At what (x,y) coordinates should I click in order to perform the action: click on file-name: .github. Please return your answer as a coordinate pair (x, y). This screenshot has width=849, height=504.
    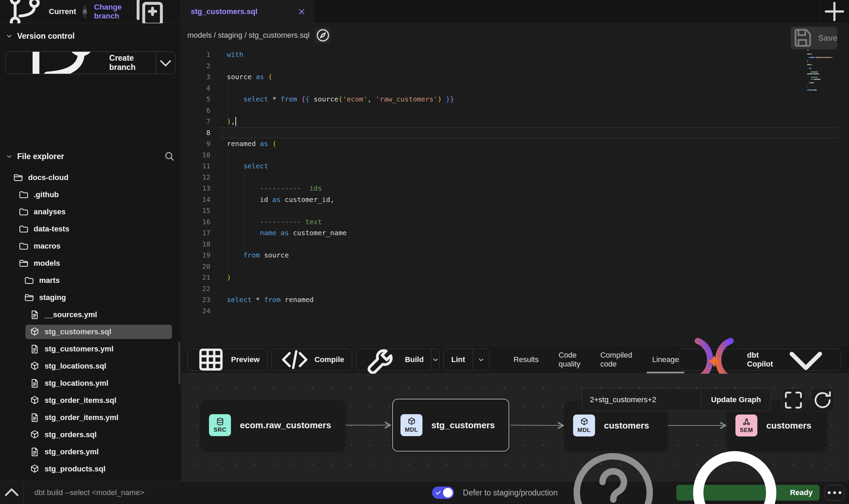
    Looking at the image, I should click on (46, 195).